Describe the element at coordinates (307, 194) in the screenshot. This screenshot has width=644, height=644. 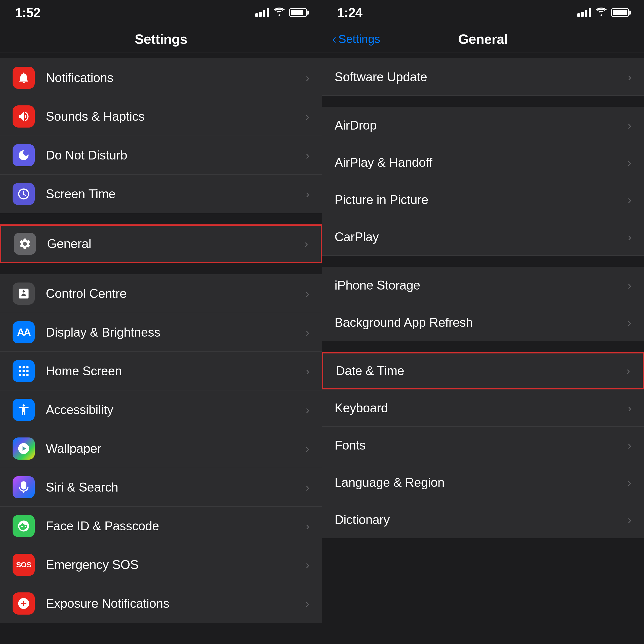
I see `screen-time-chevron: ›` at that location.